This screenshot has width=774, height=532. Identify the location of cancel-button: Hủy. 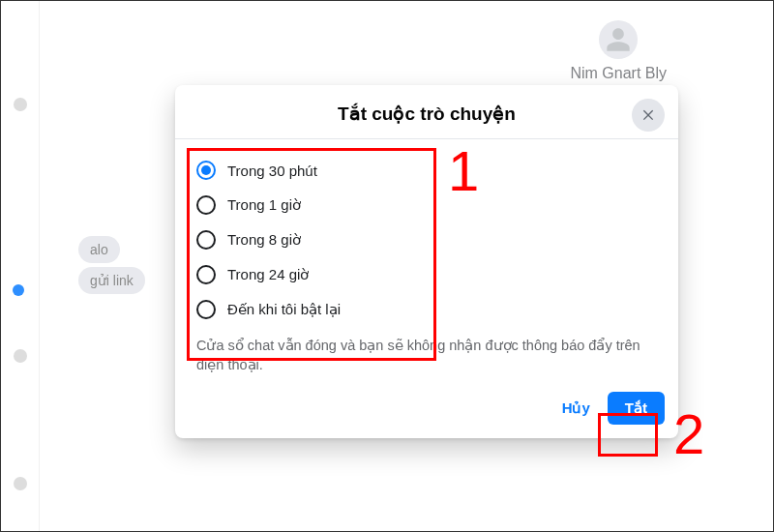
(577, 408).